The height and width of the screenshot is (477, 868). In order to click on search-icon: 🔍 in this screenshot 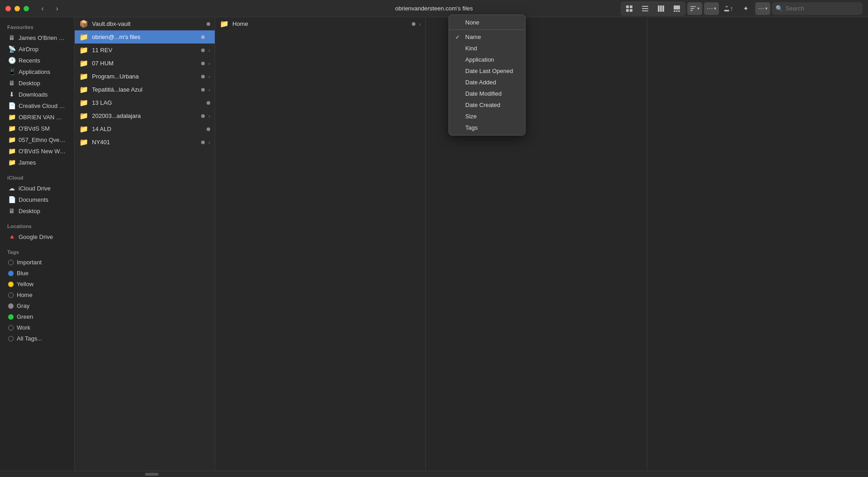, I will do `click(779, 8)`.